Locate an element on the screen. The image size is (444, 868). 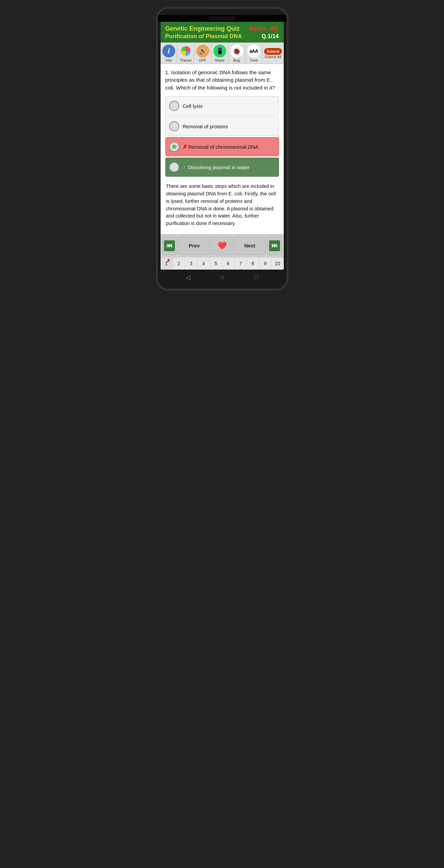
page-6-label: 6 is located at coordinates (228, 263).